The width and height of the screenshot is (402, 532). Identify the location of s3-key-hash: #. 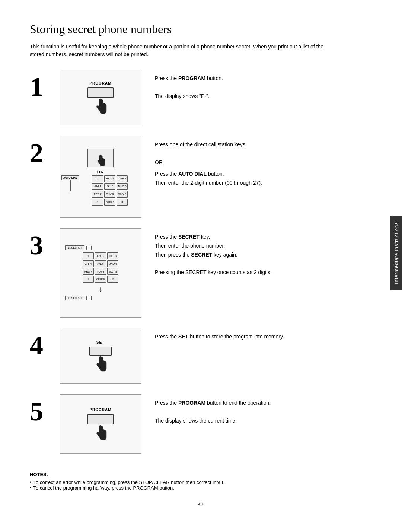
(113, 279).